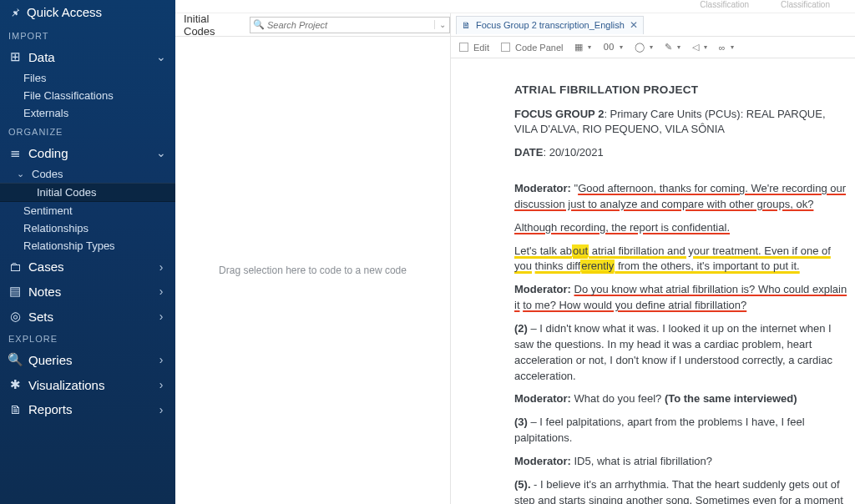 The height and width of the screenshot is (504, 855). What do you see at coordinates (88, 210) in the screenshot?
I see `nav-sentiment: Sentiment` at bounding box center [88, 210].